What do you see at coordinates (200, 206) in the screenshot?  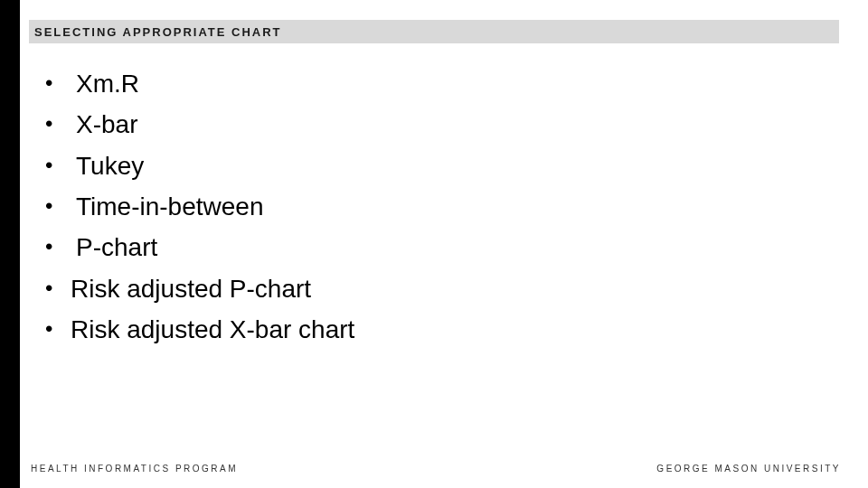 I see `list-item: •Time-in-between` at bounding box center [200, 206].